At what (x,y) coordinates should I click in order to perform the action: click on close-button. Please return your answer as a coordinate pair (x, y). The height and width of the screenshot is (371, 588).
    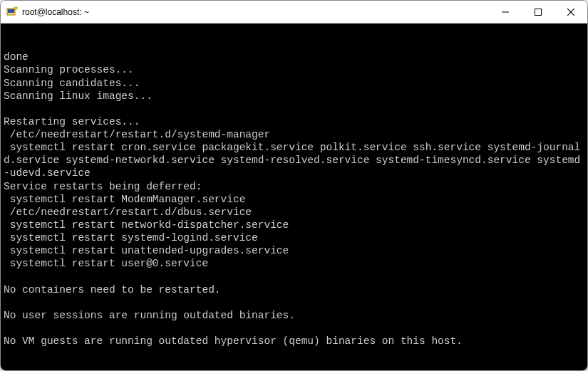
    Looking at the image, I should click on (571, 11).